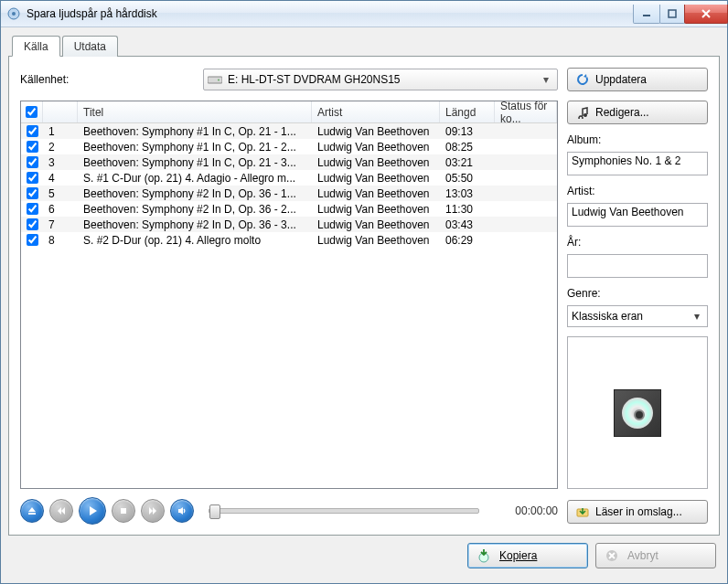 This screenshot has height=584, width=728. Describe the element at coordinates (32, 111) in the screenshot. I see `header-checkbox` at that location.